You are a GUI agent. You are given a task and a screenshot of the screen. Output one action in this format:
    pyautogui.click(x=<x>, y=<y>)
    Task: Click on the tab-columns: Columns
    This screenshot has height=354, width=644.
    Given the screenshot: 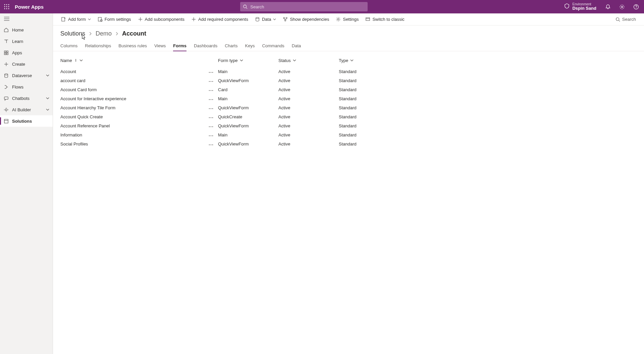 What is the action you would take?
    pyautogui.click(x=69, y=46)
    